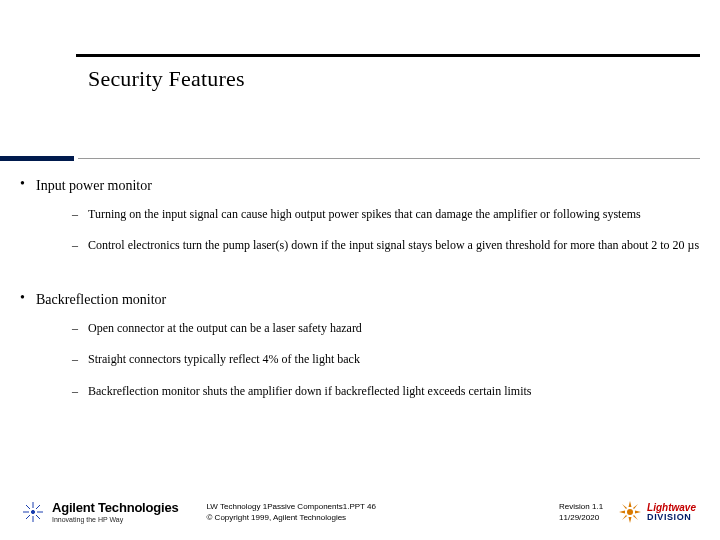 The height and width of the screenshot is (540, 720). What do you see at coordinates (630, 512) in the screenshot?
I see `sunburst-icon` at bounding box center [630, 512].